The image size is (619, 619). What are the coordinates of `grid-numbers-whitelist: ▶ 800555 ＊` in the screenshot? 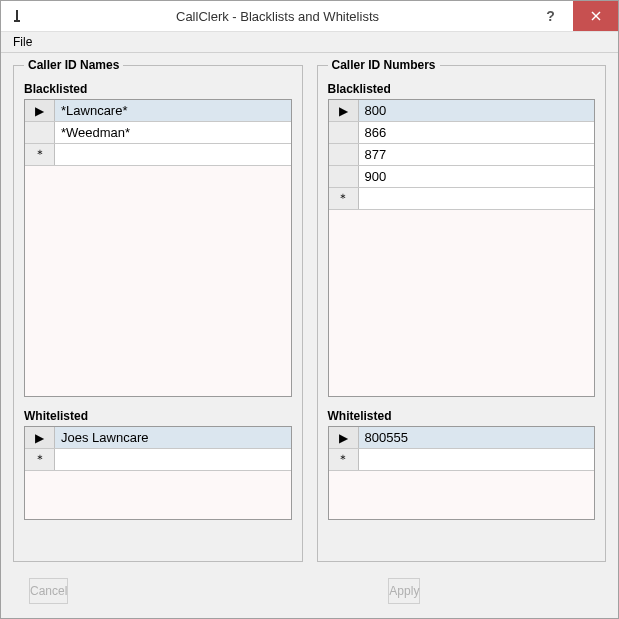 It's located at (462, 473).